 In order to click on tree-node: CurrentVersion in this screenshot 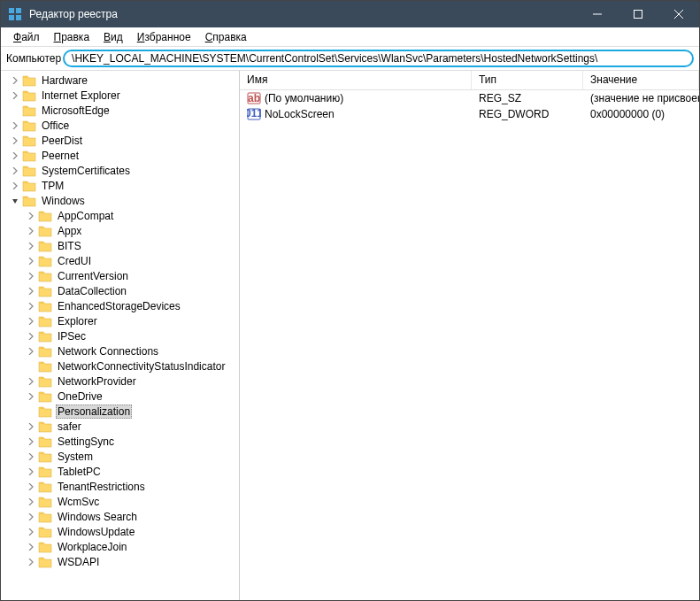, I will do `click(124, 276)`.